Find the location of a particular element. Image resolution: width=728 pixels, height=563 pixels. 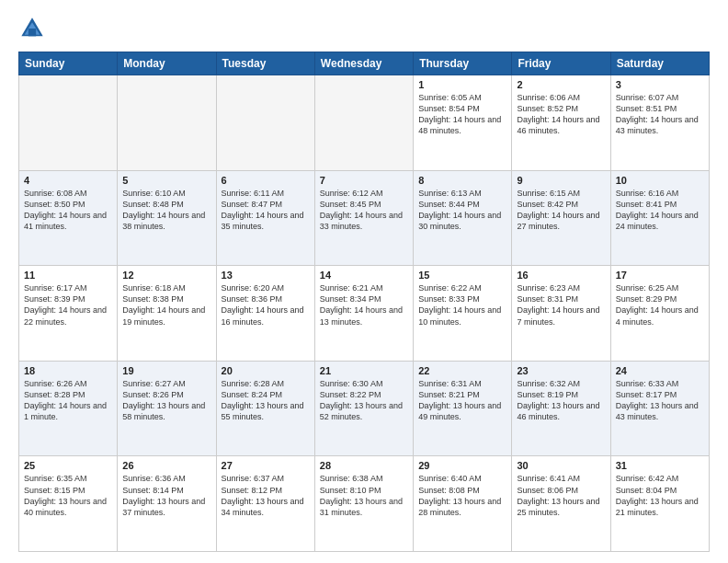

day-number: 5 is located at coordinates (166, 180).